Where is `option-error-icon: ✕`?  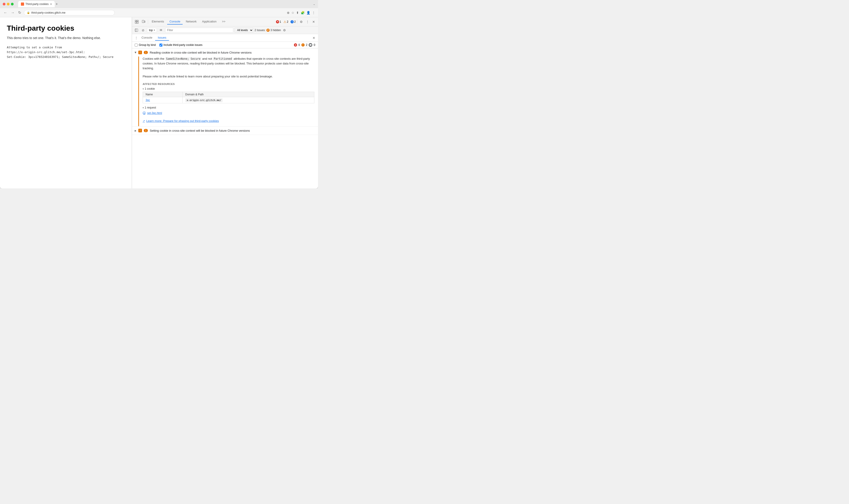
option-error-icon: ✕ is located at coordinates (296, 45).